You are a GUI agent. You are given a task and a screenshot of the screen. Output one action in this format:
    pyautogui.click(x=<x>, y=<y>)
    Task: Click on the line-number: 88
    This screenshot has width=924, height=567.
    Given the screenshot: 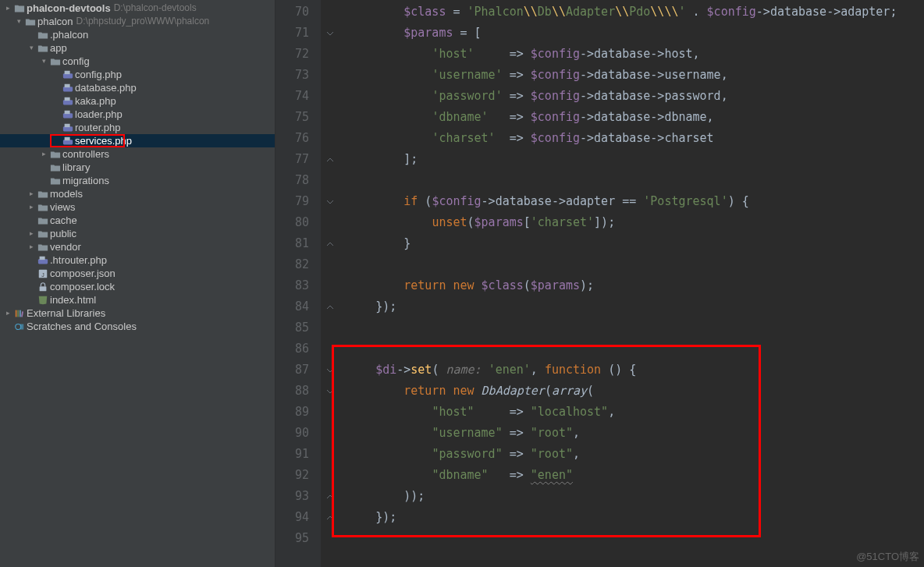 What is the action you would take?
    pyautogui.click(x=292, y=392)
    